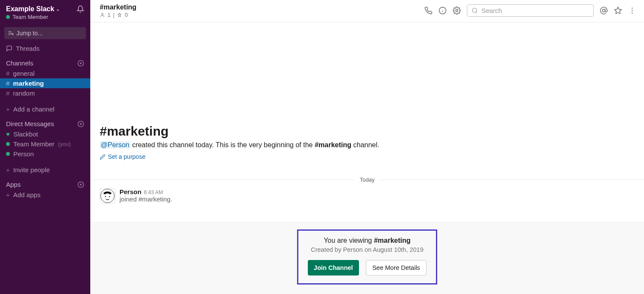  What do you see at coordinates (81, 63) in the screenshot?
I see `add-channel-icon` at bounding box center [81, 63].